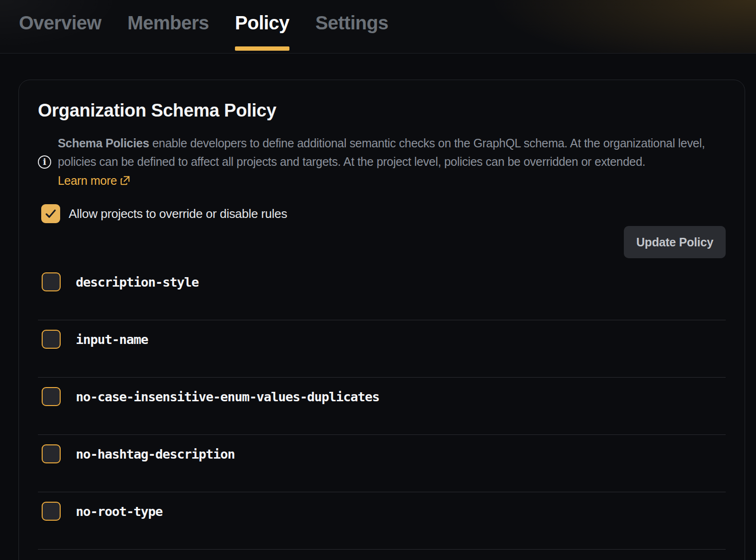 This screenshot has height=560, width=756. What do you see at coordinates (125, 181) in the screenshot?
I see `external-link-icon` at bounding box center [125, 181].